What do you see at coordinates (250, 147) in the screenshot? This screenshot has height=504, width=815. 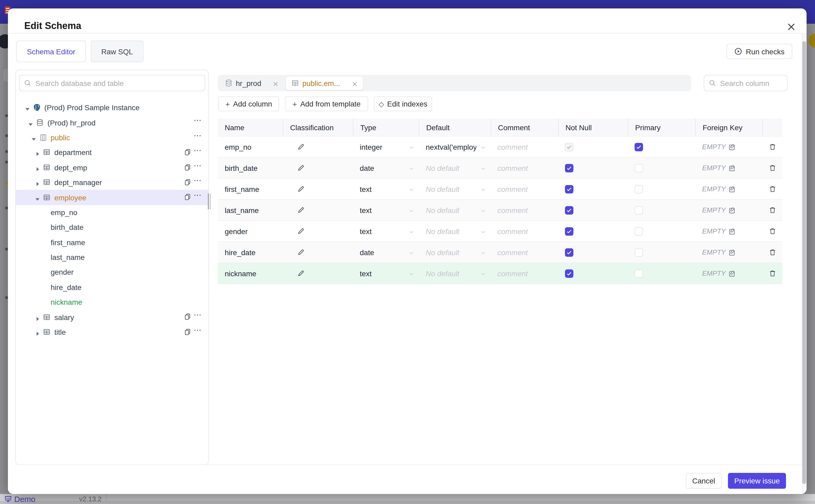 I see `cell-name: emp_no` at bounding box center [250, 147].